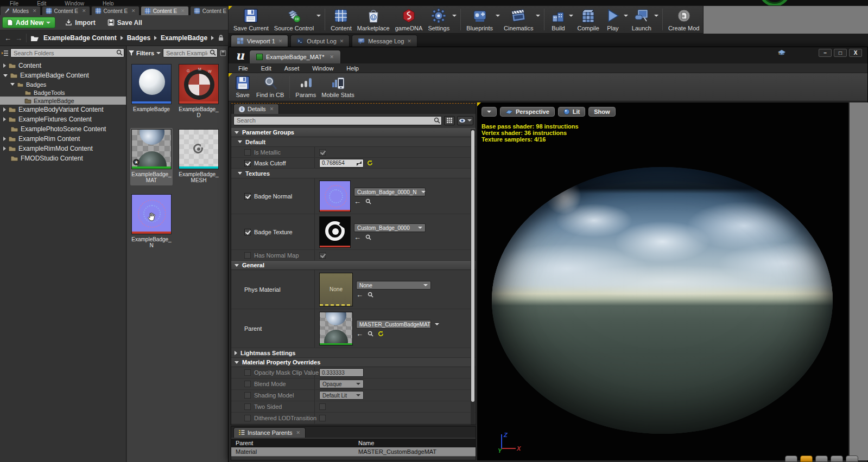 The height and width of the screenshot is (462, 868). What do you see at coordinates (601, 112) in the screenshot?
I see `show-button: Show` at bounding box center [601, 112].